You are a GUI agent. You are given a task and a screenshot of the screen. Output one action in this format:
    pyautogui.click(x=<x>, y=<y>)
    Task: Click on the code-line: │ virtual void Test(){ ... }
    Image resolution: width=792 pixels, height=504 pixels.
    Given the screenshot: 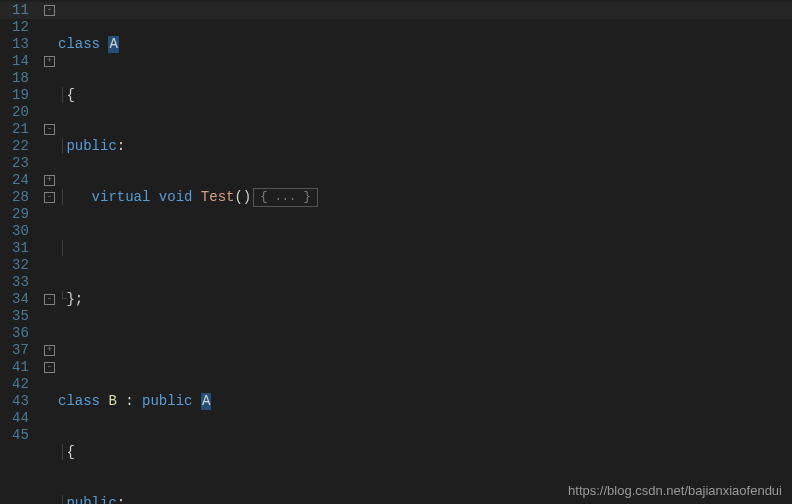 What is the action you would take?
    pyautogui.click(x=425, y=198)
    